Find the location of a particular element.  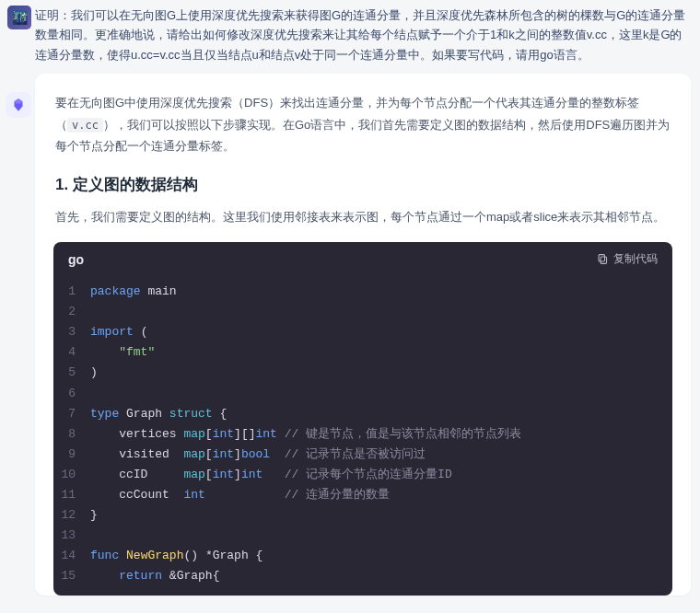

line-content: type Graph struct { is located at coordinates (381, 414).